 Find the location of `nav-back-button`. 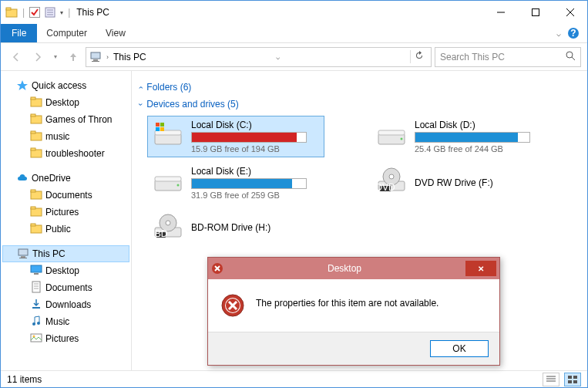

nav-back-button is located at coordinates (16, 57).